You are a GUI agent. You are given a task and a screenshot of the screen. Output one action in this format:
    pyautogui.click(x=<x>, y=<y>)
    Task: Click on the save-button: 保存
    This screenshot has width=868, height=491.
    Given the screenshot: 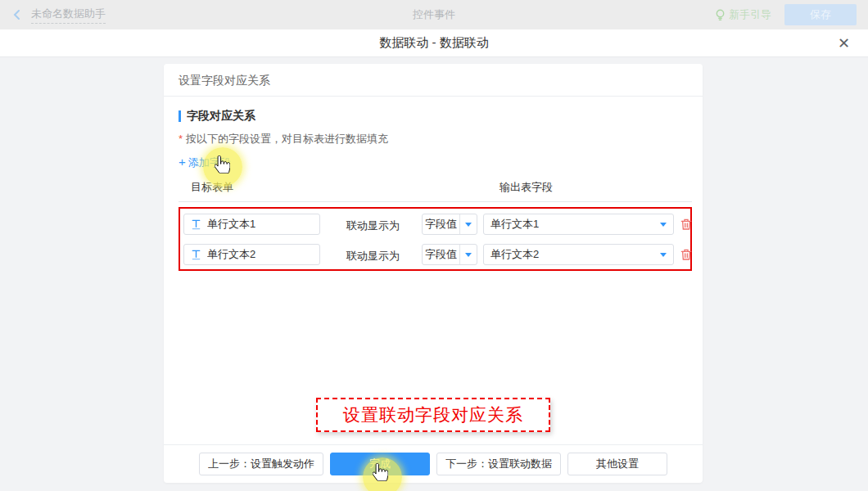 What is the action you would take?
    pyautogui.click(x=821, y=15)
    